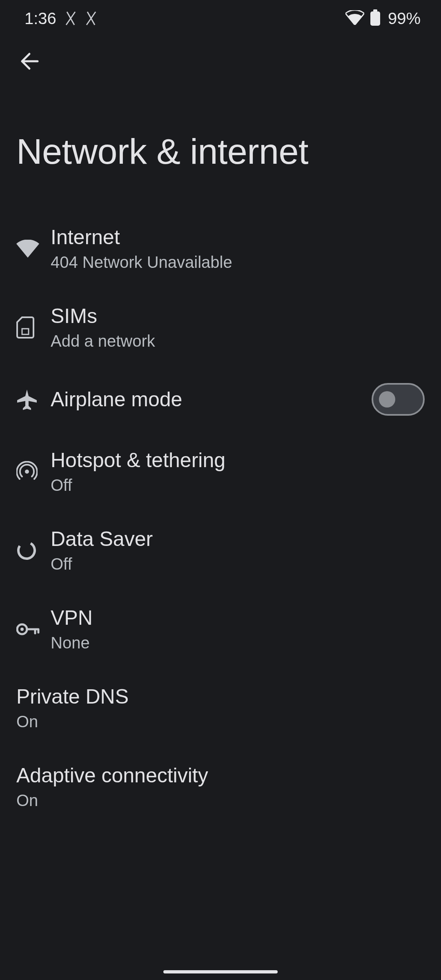 The height and width of the screenshot is (980, 441). Describe the element at coordinates (29, 61) in the screenshot. I see `arrow-left-icon` at that location.